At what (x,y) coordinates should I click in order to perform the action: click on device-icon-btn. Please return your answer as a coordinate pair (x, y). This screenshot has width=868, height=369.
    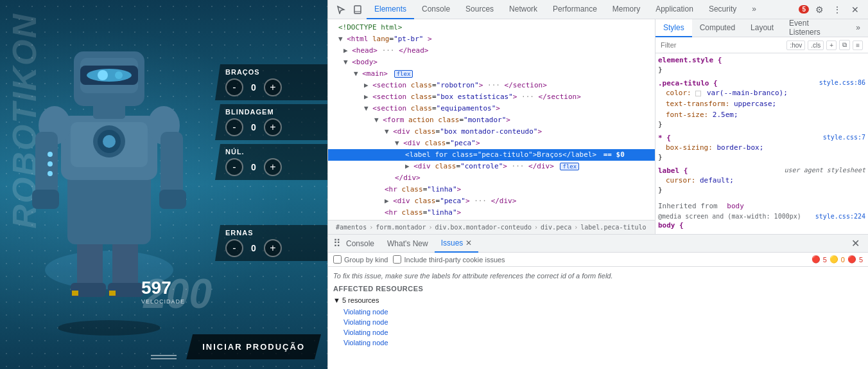
    Looking at the image, I should click on (358, 10).